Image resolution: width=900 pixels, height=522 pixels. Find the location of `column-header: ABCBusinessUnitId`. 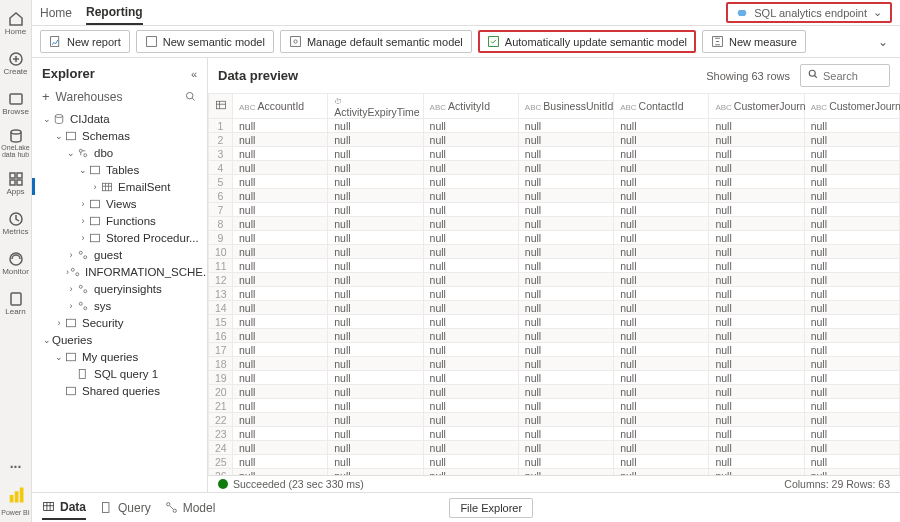

column-header: ABCBusinessUnitId is located at coordinates (566, 106).